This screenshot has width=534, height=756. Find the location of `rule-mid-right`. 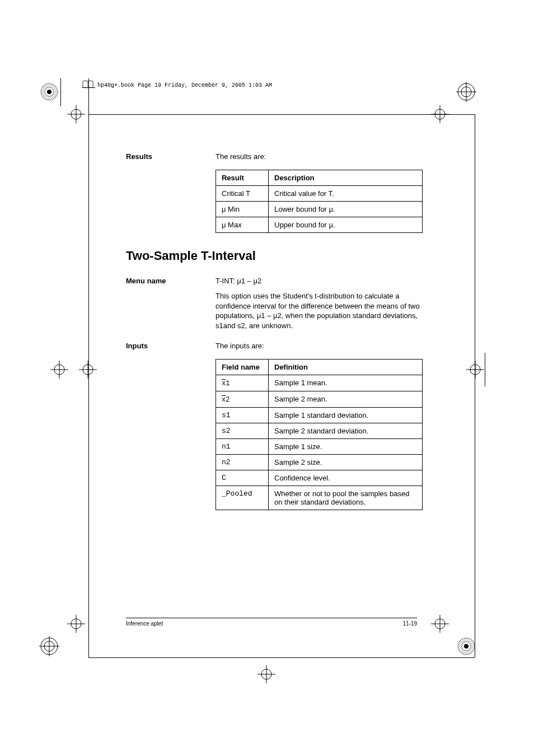

rule-mid-right is located at coordinates (485, 370).